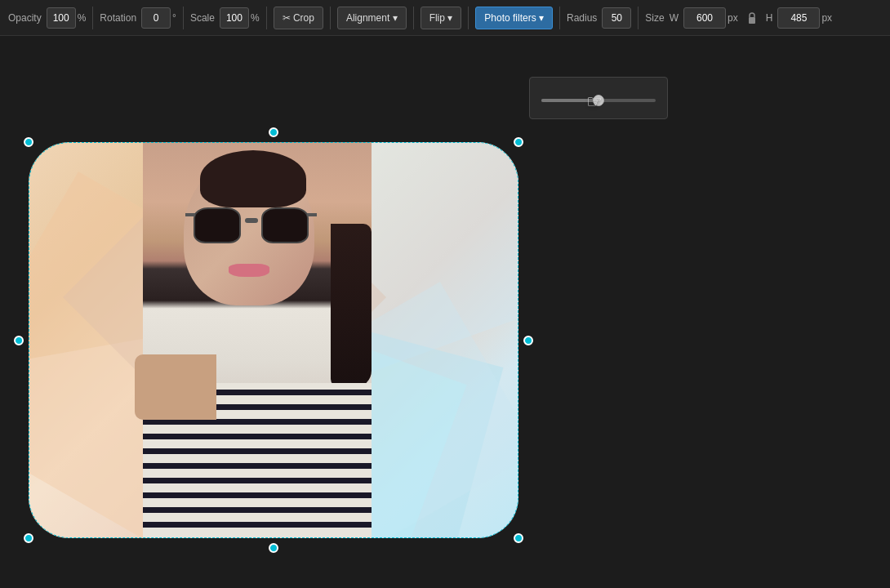 The width and height of the screenshot is (890, 588). I want to click on handle-top-center, so click(274, 132).